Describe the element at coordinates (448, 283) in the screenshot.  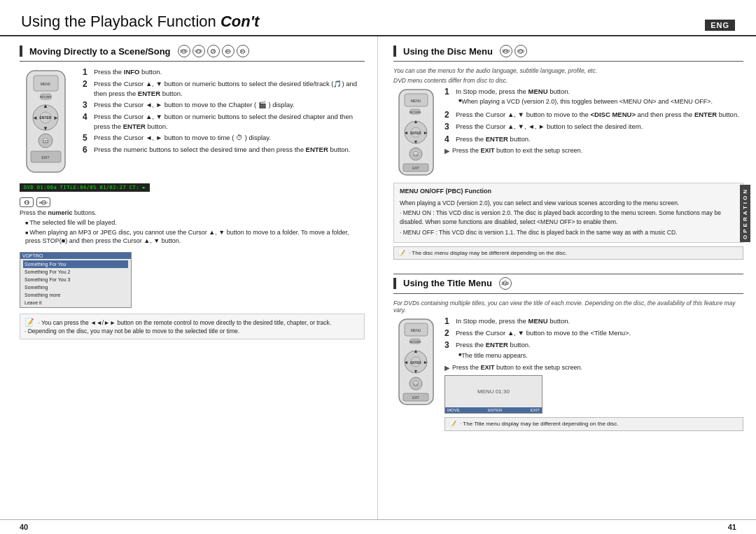
I see `title-menu-title: Using the Title Menu` at that location.